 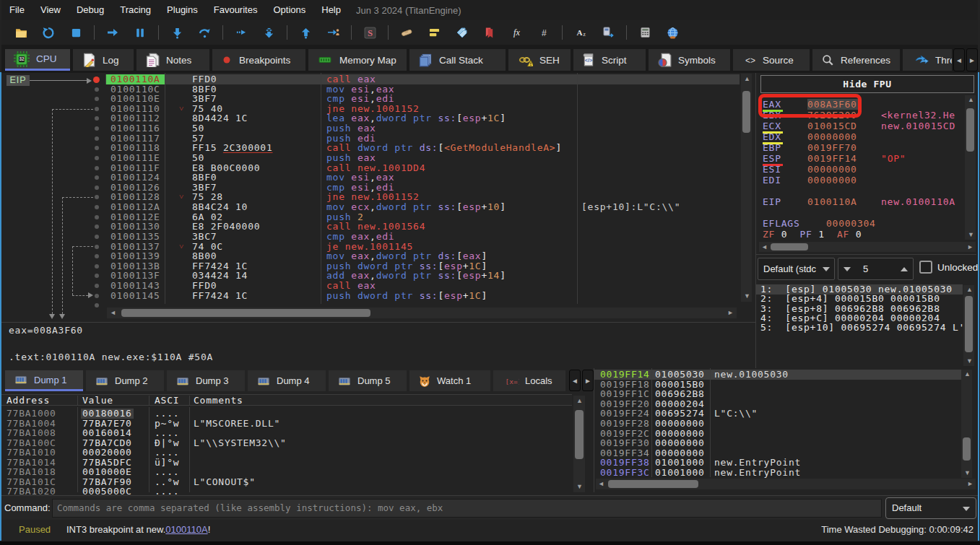 What do you see at coordinates (90, 10) in the screenshot?
I see `menu-debug: Debug` at bounding box center [90, 10].